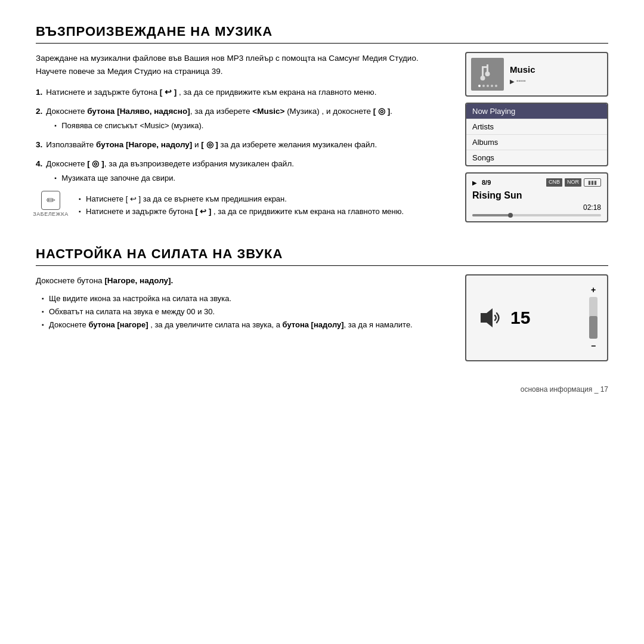 This screenshot has height=644, width=644. I want to click on note-label: ЗАБЕЛЕЖКА, so click(50, 214).